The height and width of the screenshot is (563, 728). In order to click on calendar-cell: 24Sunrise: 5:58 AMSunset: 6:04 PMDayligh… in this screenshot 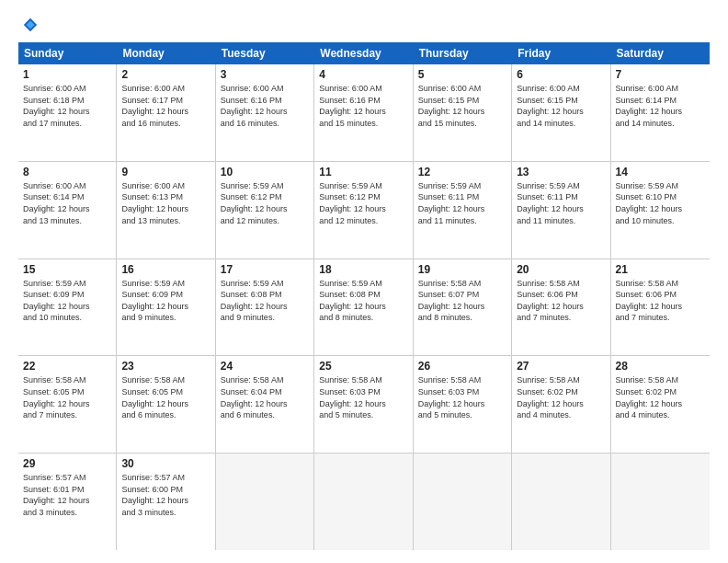, I will do `click(265, 405)`.